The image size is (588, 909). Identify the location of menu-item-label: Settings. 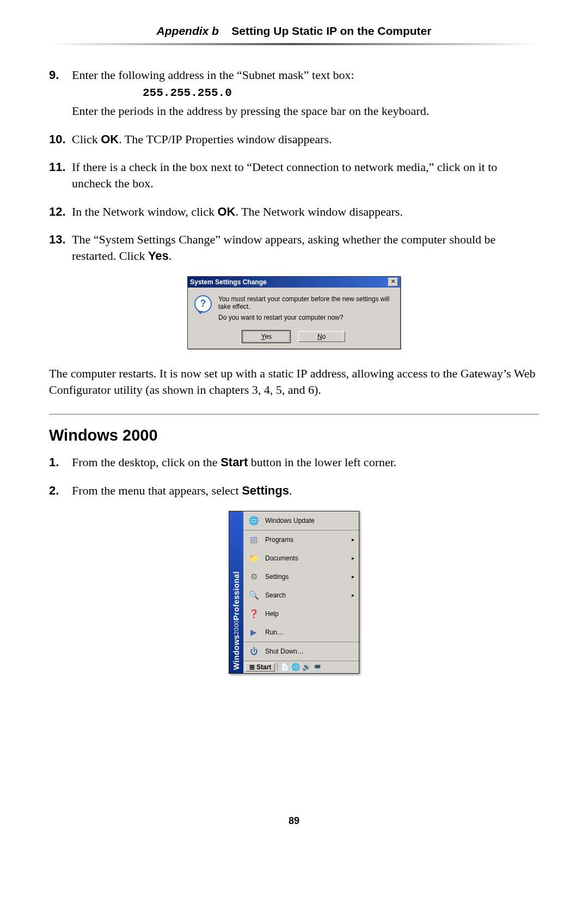
(277, 577).